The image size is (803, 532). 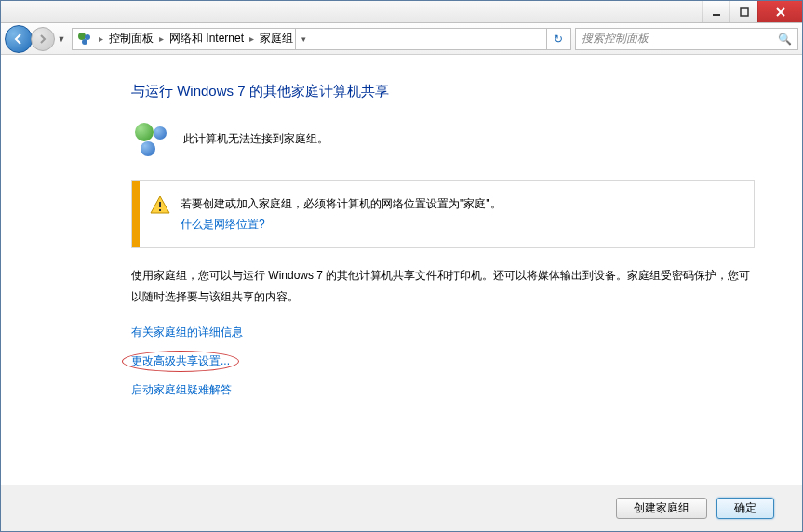 I want to click on warning-icon, so click(x=160, y=206).